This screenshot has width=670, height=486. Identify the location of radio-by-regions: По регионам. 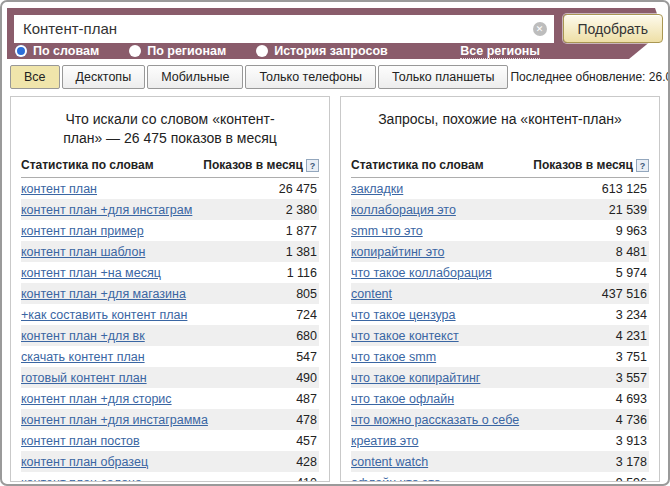
(178, 51).